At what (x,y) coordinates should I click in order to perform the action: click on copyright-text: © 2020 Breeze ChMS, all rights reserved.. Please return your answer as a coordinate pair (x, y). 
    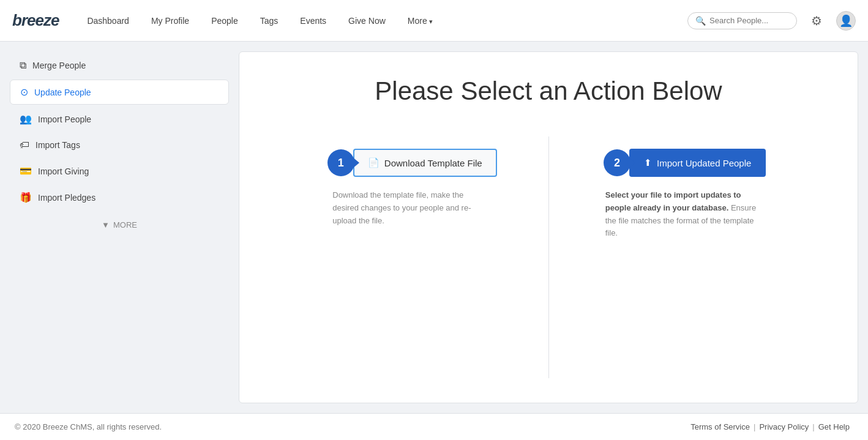
    Looking at the image, I should click on (88, 427).